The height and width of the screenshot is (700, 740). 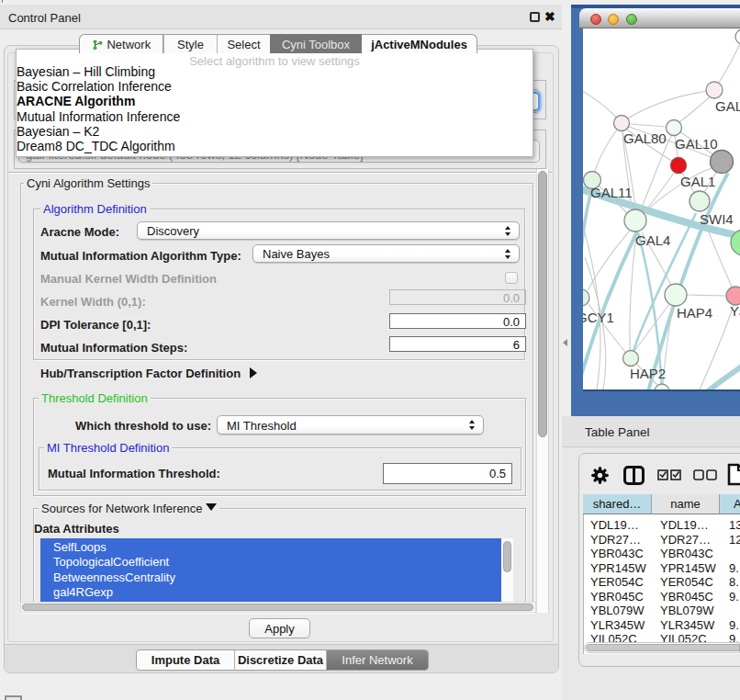 I want to click on svg-text: GAL4, so click(x=653, y=241).